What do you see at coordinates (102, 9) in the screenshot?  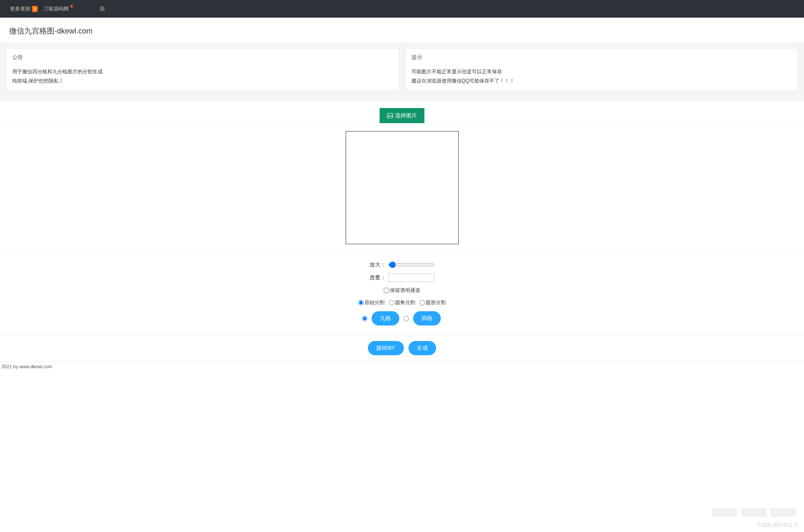 I see `nav-me: 我` at bounding box center [102, 9].